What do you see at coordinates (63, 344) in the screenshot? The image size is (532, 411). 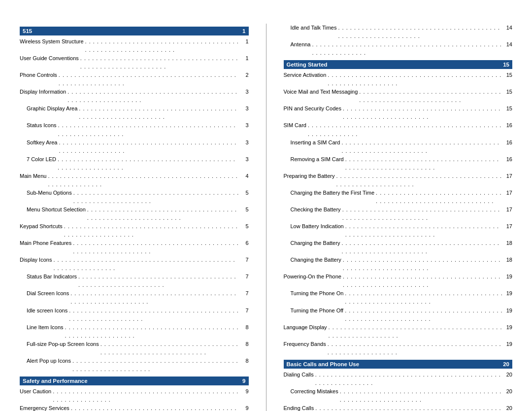 I see `toc-label: Full-size Pop-up Screen Icons` at bounding box center [63, 344].